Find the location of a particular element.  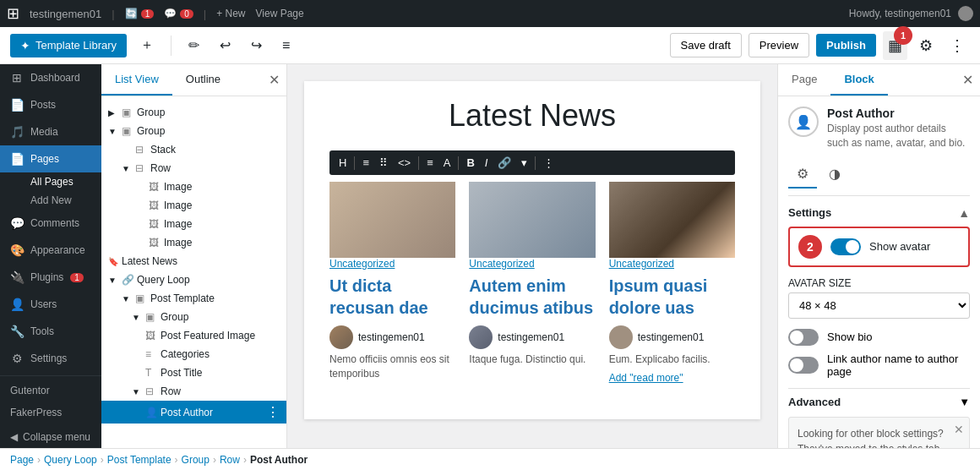

right-panel-close-button: ✕ is located at coordinates (968, 79).